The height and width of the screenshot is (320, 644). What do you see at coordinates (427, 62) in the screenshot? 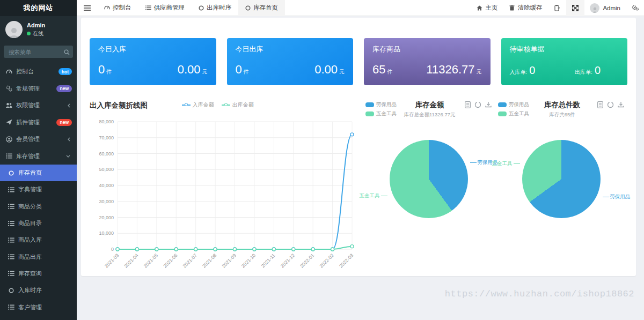
I see `card-stock-goods: 库存商品 65件 11326.77元` at bounding box center [427, 62].